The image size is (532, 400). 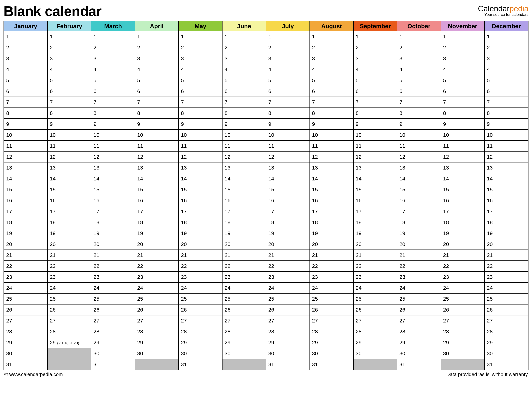 I want to click on day-row: 888888888888, so click(x=266, y=113).